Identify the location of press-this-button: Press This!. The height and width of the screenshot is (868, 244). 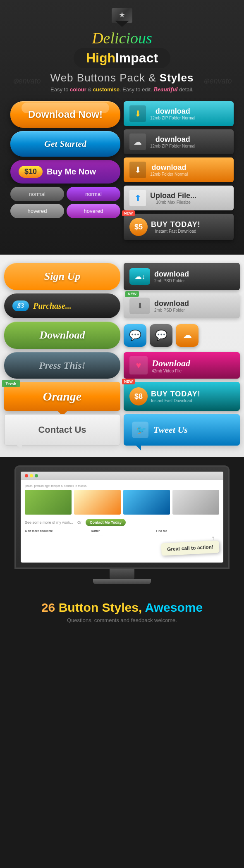
(62, 365).